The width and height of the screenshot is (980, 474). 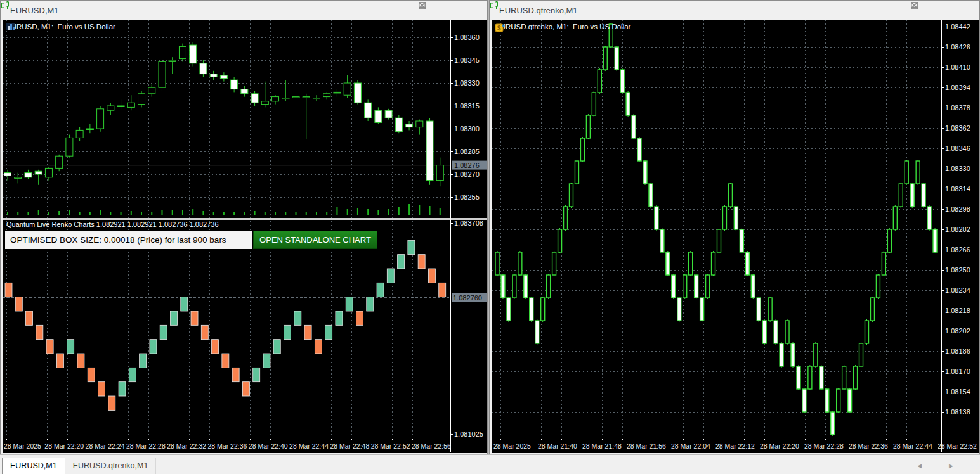 I want to click on svg-text: 1.08250, so click(x=958, y=270).